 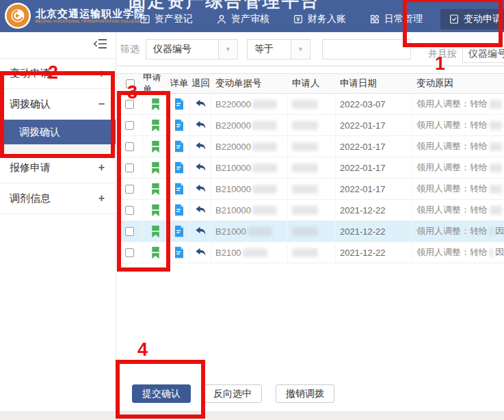 I want to click on col-header-change-reason: 变动原因, so click(x=458, y=83).